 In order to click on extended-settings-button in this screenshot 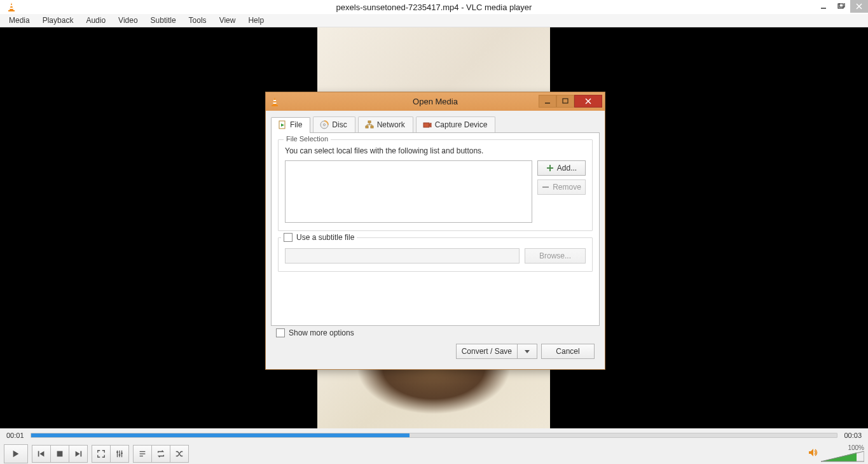, I will do `click(120, 454)`.